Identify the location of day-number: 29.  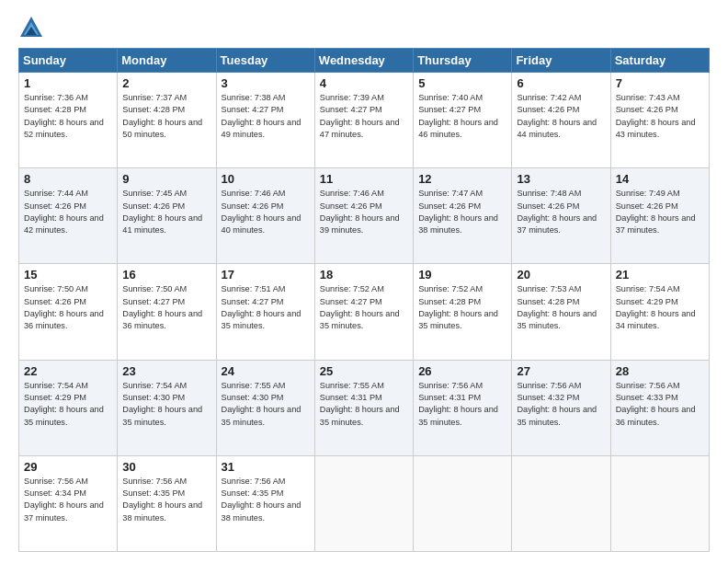
(68, 467).